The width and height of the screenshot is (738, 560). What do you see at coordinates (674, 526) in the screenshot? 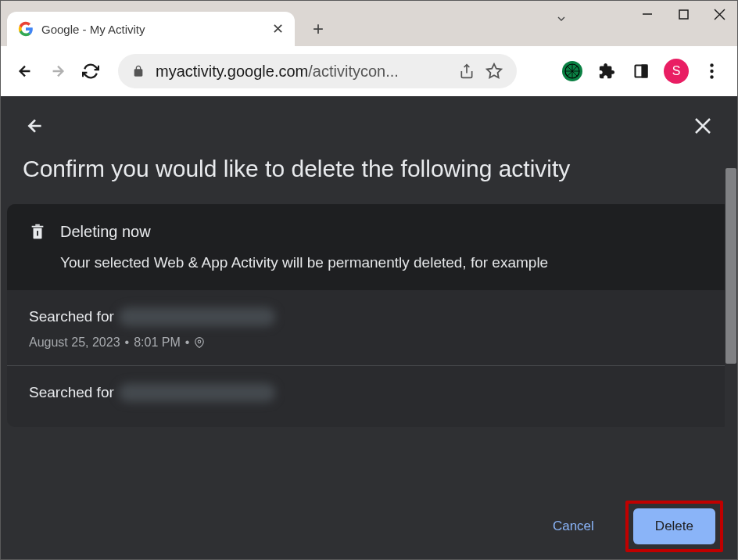
I see `highlight-annotation: Delete` at bounding box center [674, 526].